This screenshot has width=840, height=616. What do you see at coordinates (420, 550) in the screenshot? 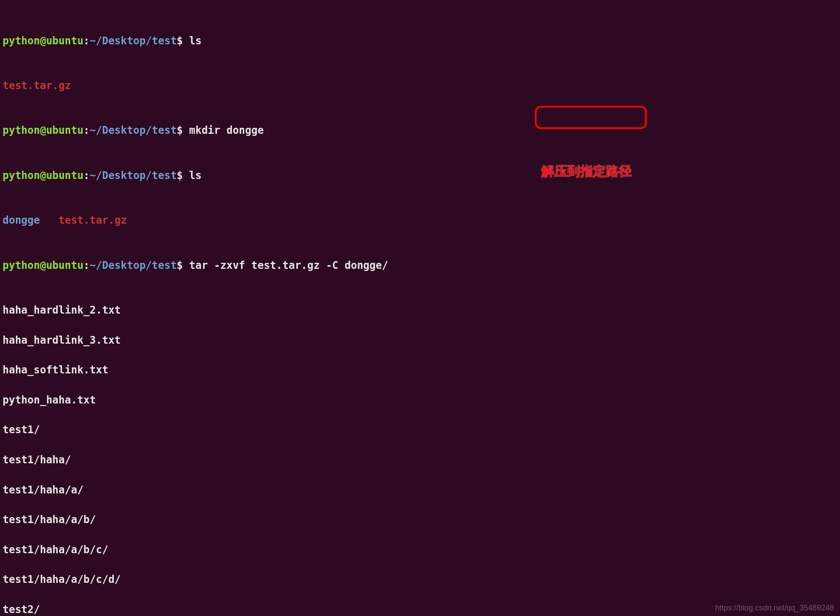
I see `output-line: test1/haha/a/b/c/` at bounding box center [420, 550].